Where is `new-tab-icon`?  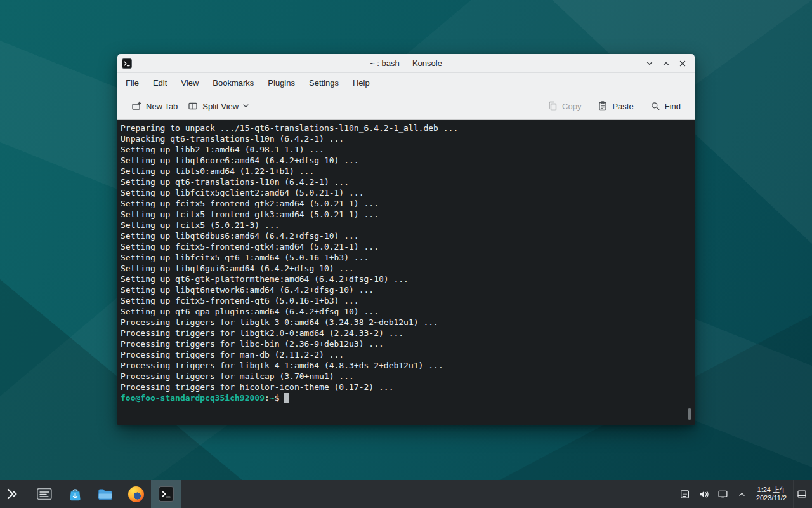 new-tab-icon is located at coordinates (136, 106).